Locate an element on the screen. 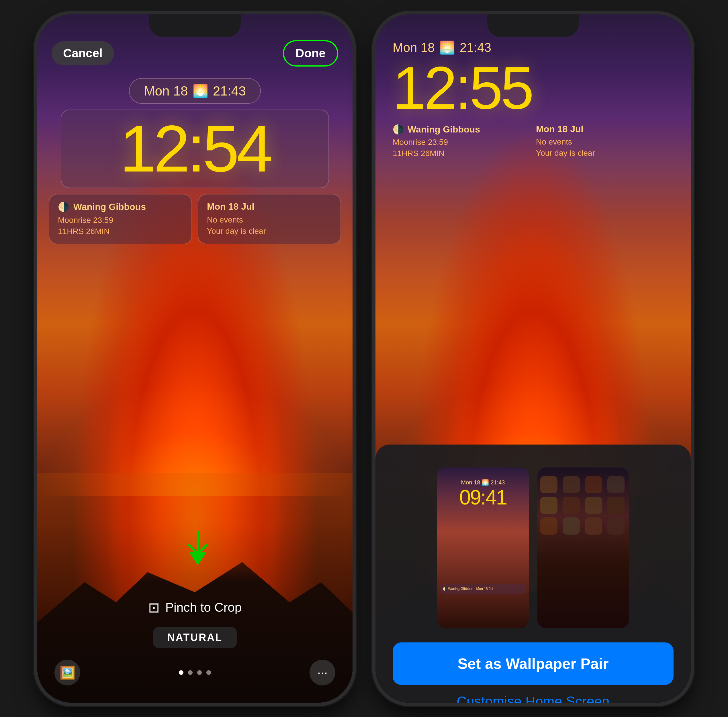 Image resolution: width=728 pixels, height=717 pixels. toolbar-row: 🖼️ ··· is located at coordinates (195, 673).